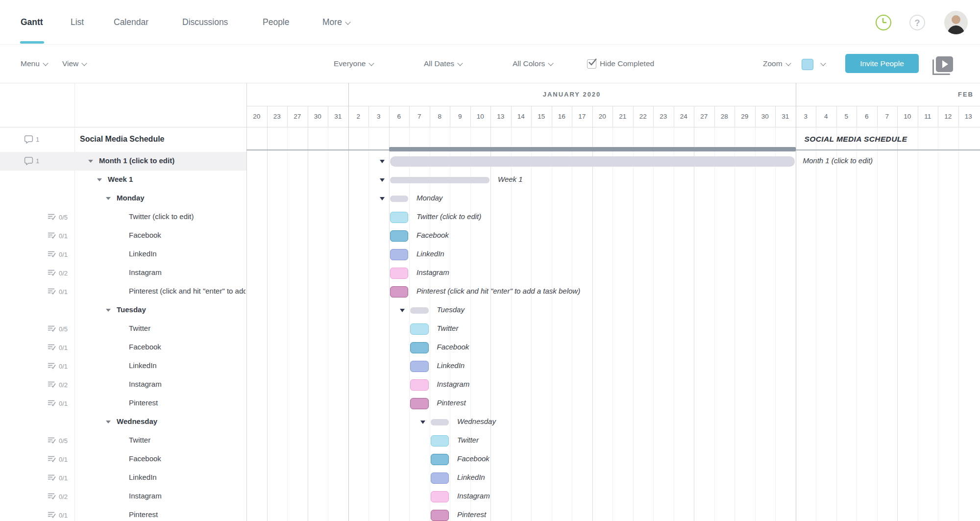  I want to click on colors-filter-dropdown: All Colors, so click(533, 64).